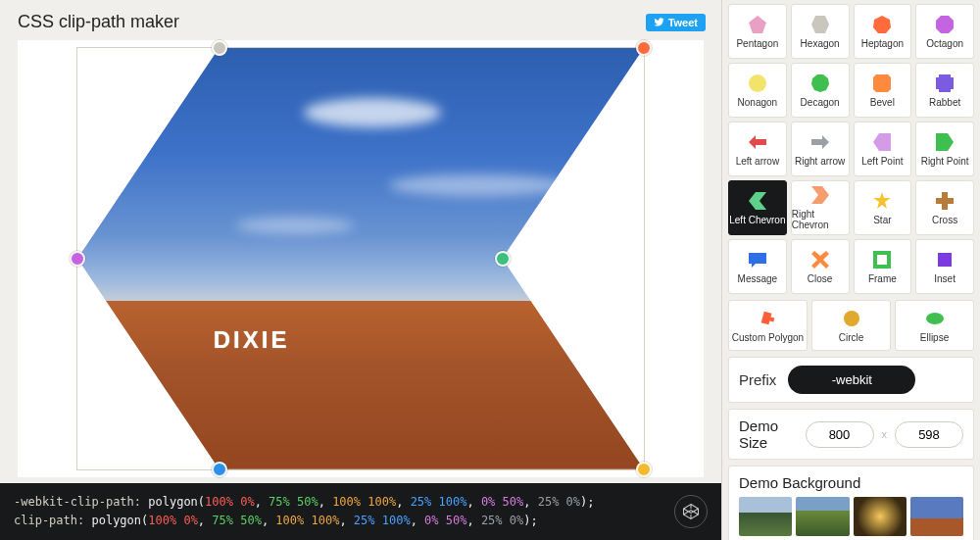 This screenshot has height=540, width=980. Describe the element at coordinates (883, 90) in the screenshot. I see `shape-bevel: Bevel` at that location.